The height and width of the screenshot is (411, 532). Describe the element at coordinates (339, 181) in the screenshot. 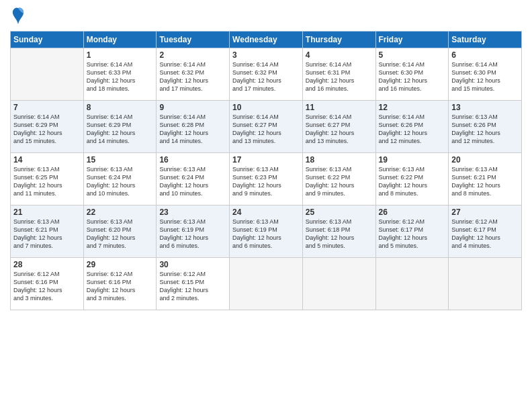

I see `day-info: Sunrise: 6:13 AM Sunset: 6:22 PM Dayligh…` at that location.